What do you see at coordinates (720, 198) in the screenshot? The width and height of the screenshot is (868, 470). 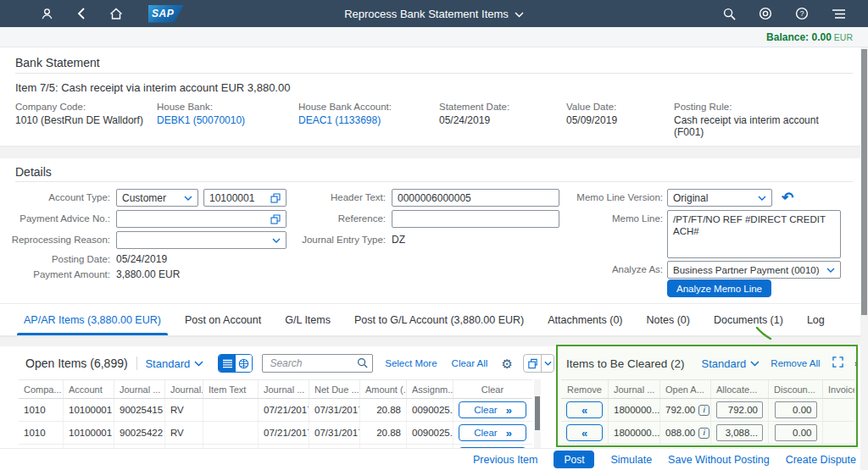 I see `memo-line-version-select: Original` at bounding box center [720, 198].